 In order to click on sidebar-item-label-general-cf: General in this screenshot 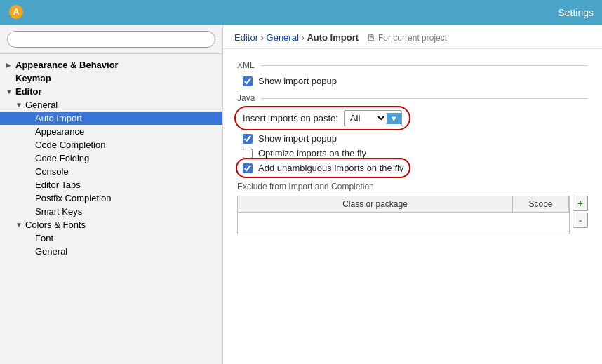, I will do `click(126, 251)`.